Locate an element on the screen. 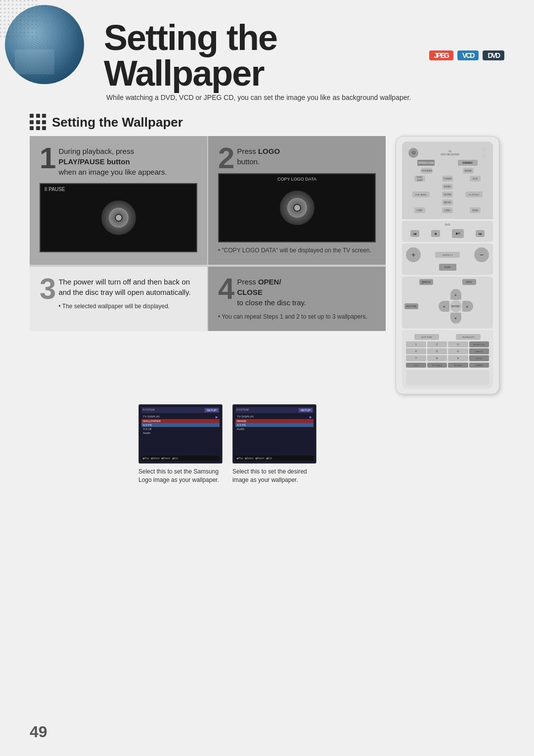 This screenshot has height=756, width=534. band-row: BAND is located at coordinates (447, 187).